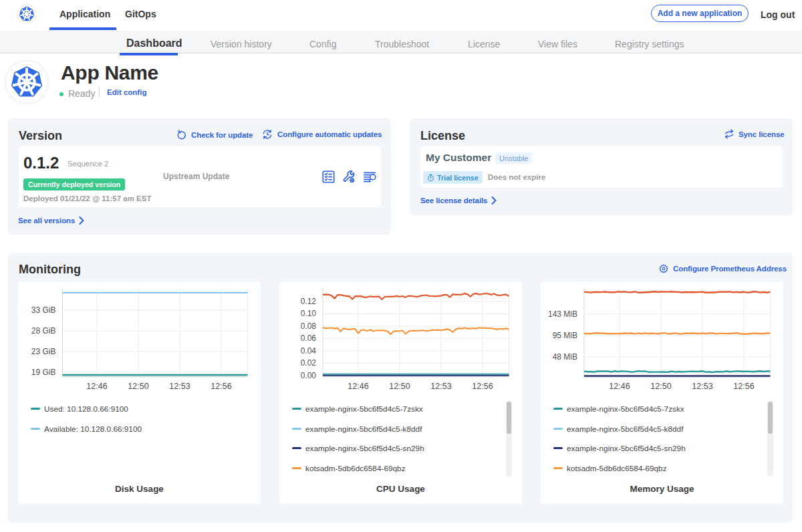 This screenshot has width=802, height=532. Describe the element at coordinates (565, 357) in the screenshot. I see `svg-text: 48 MiB` at that location.